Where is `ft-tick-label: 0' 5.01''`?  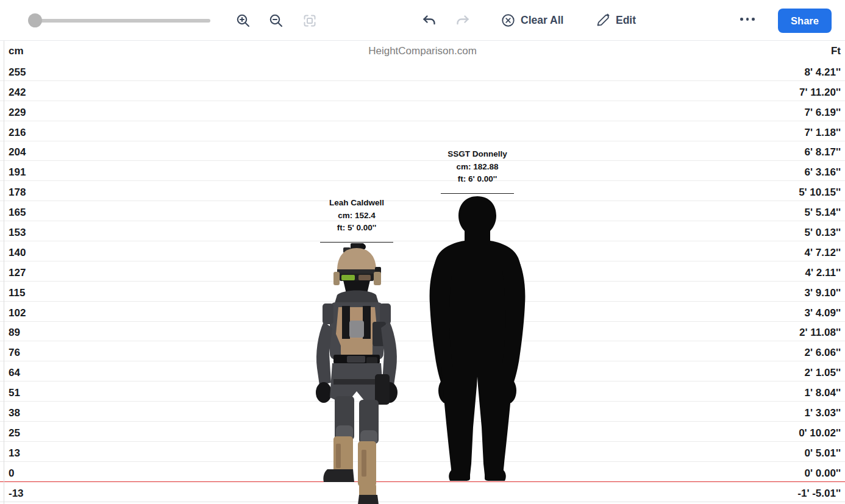 ft-tick-label: 0' 5.01'' is located at coordinates (823, 453).